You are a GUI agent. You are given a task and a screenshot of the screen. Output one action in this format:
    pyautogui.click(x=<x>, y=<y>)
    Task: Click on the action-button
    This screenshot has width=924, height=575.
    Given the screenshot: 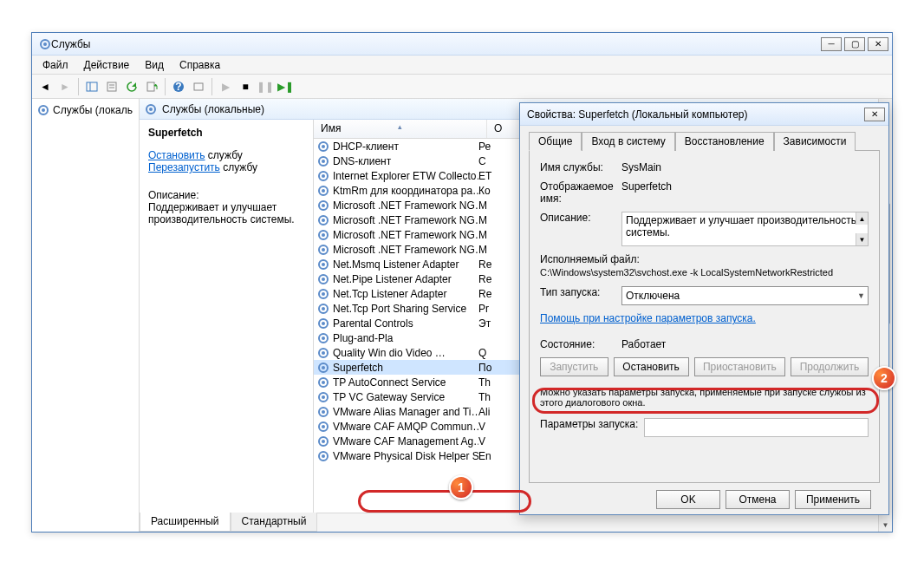 What is the action you would take?
    pyautogui.click(x=198, y=87)
    